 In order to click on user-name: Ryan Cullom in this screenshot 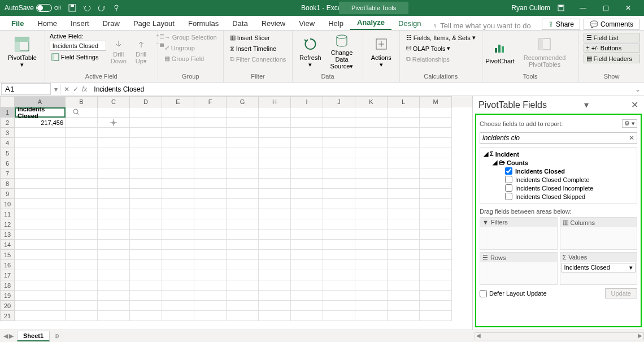, I will do `click(531, 8)`.